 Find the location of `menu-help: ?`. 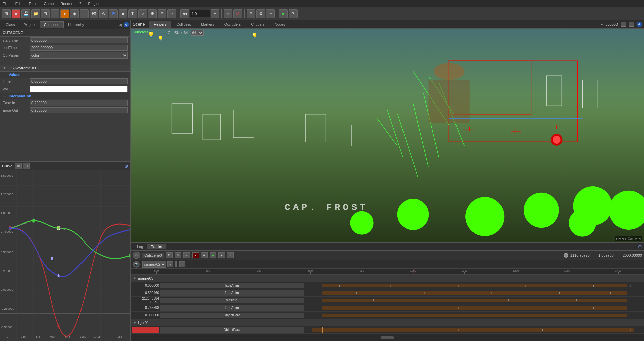

menu-help: ? is located at coordinates (80, 4).